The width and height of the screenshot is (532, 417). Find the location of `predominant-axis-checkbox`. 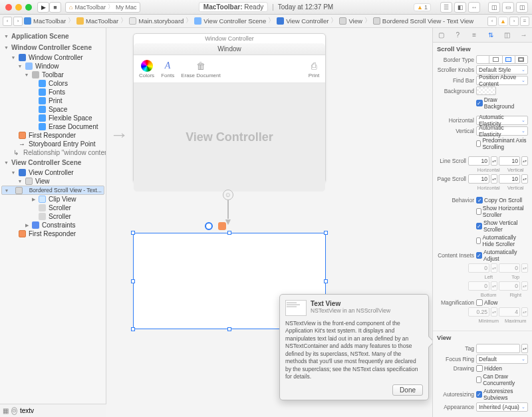

predominant-axis-checkbox is located at coordinates (479, 144).